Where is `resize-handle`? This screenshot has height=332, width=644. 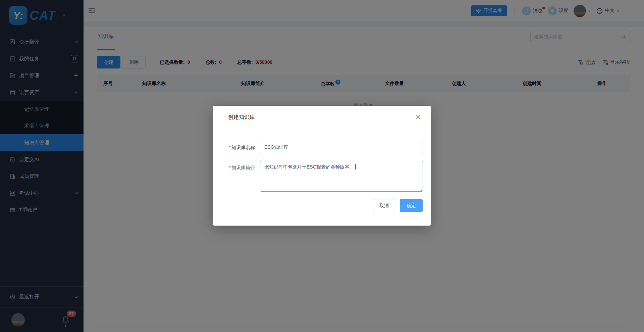 resize-handle is located at coordinates (421, 189).